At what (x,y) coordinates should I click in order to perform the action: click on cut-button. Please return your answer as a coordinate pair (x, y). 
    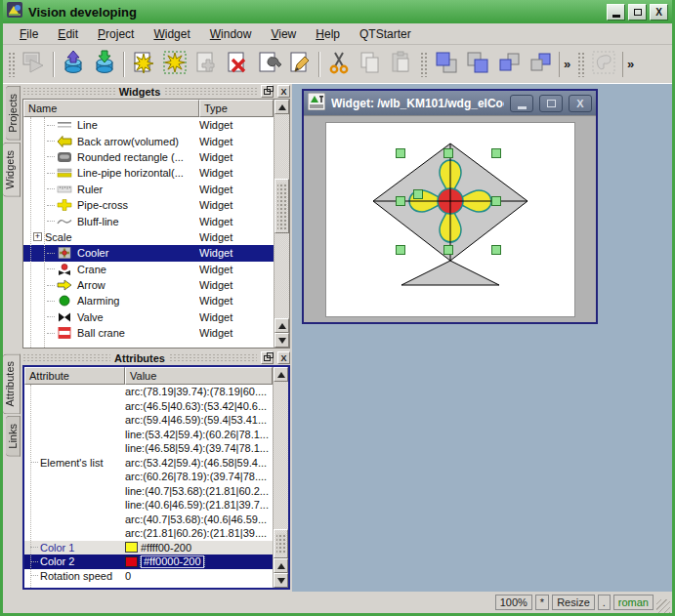
    Looking at the image, I should click on (339, 64).